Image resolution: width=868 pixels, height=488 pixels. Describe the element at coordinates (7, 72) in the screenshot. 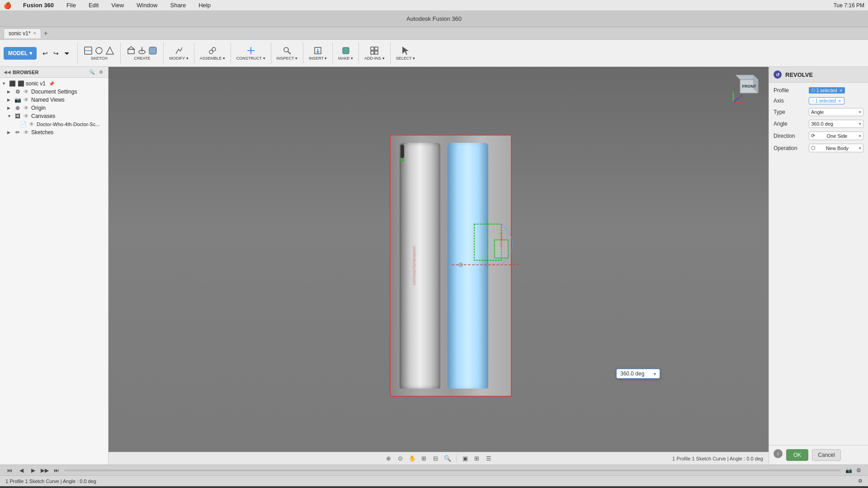

I see `browser-collapse-btn: ◀◀` at that location.